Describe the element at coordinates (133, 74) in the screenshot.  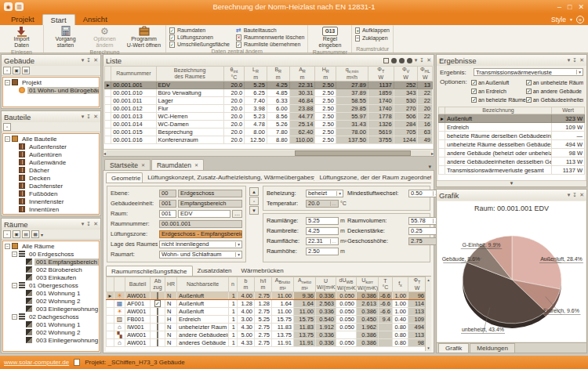
I see `column-header-raumnummer: Raumnummer` at that location.